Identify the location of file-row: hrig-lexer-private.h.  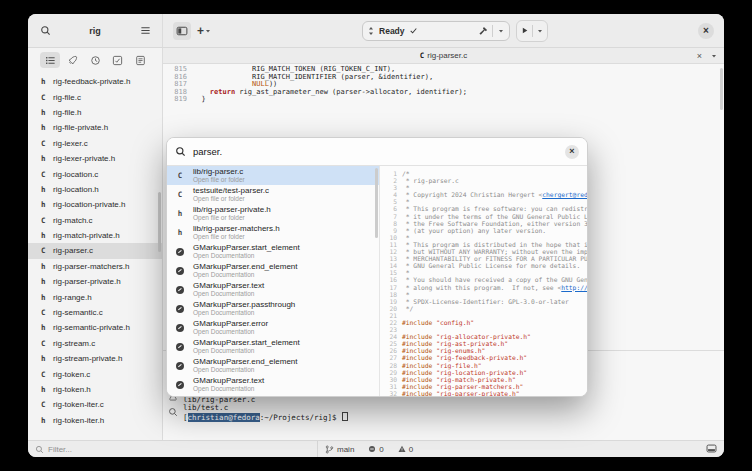
(95, 158).